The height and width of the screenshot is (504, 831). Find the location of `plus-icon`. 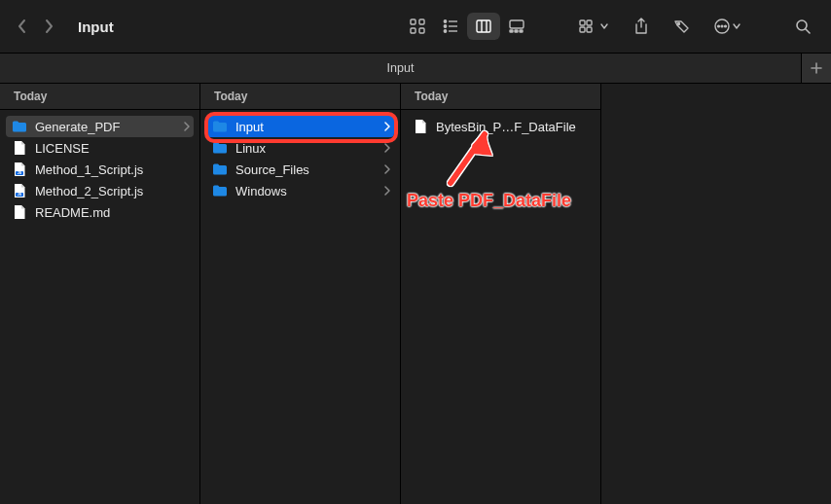

plus-icon is located at coordinates (816, 68).